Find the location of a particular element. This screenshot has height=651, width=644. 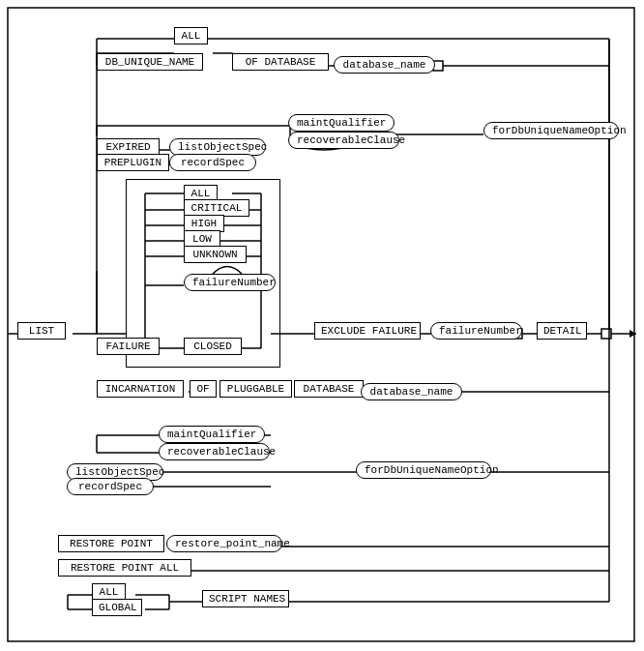

restore-point-node: RESTORE POINT is located at coordinates (111, 544).